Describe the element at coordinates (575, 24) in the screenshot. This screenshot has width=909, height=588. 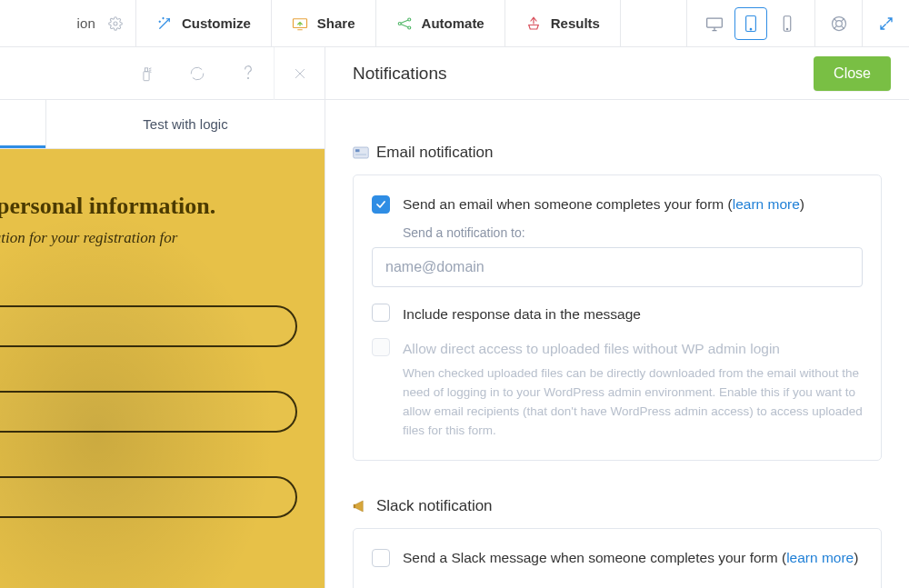
I see `tab-results-label: Results` at that location.